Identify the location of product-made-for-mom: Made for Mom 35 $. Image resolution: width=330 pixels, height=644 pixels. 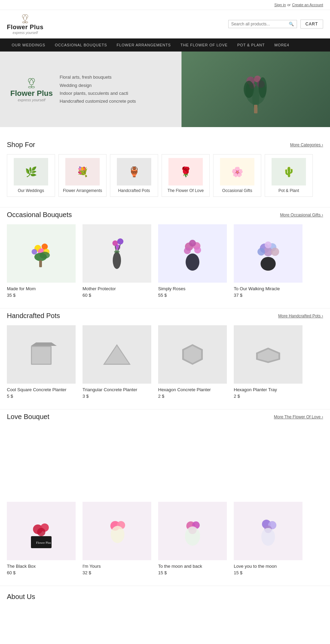
(41, 261).